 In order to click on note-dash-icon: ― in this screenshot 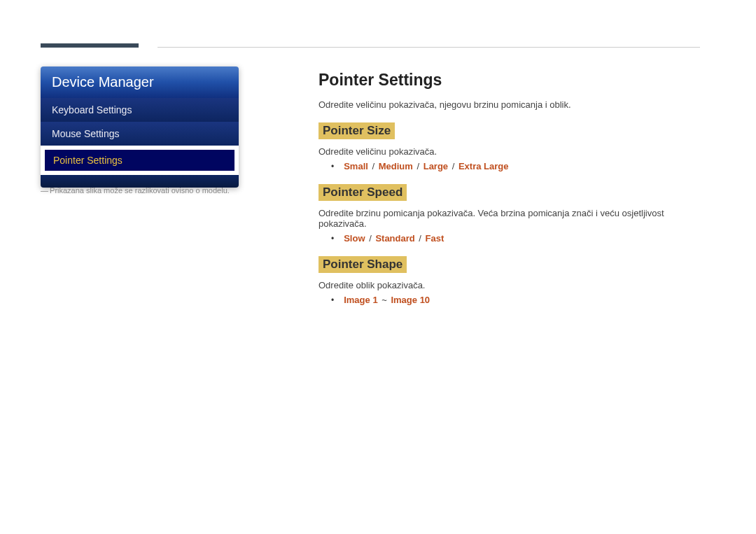, I will do `click(44, 190)`.